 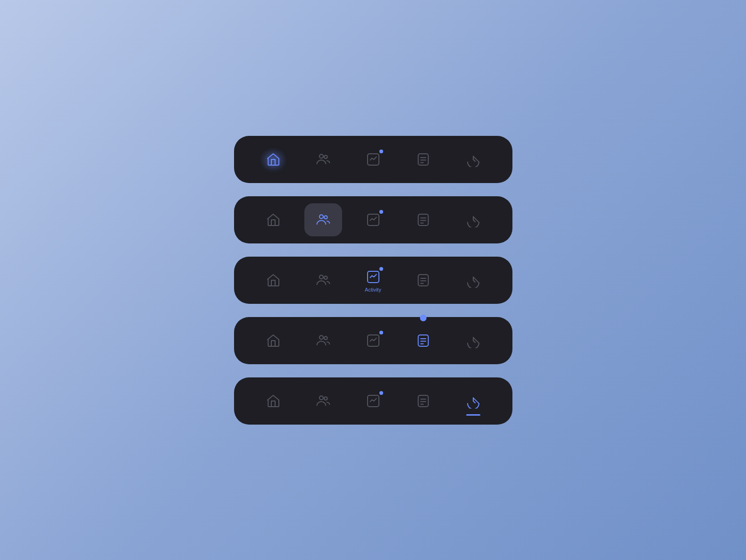 What do you see at coordinates (423, 220) in the screenshot?
I see `nav-notes-row2` at bounding box center [423, 220].